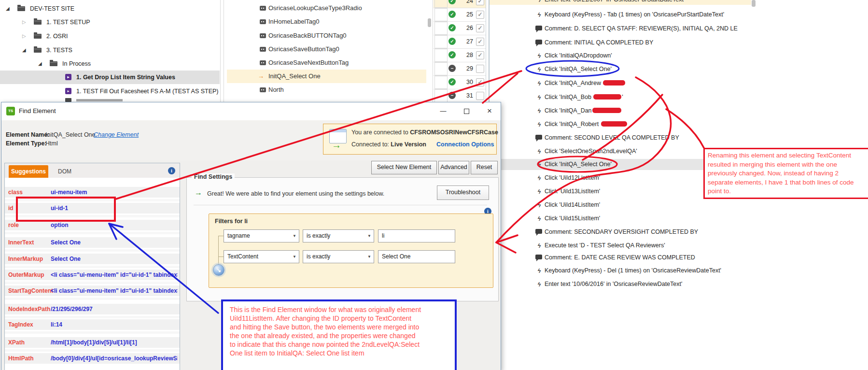 Image resolution: width=868 pixels, height=370 pixels. Describe the element at coordinates (92, 192) in the screenshot. I see `property-row: classui-menu-item` at that location.